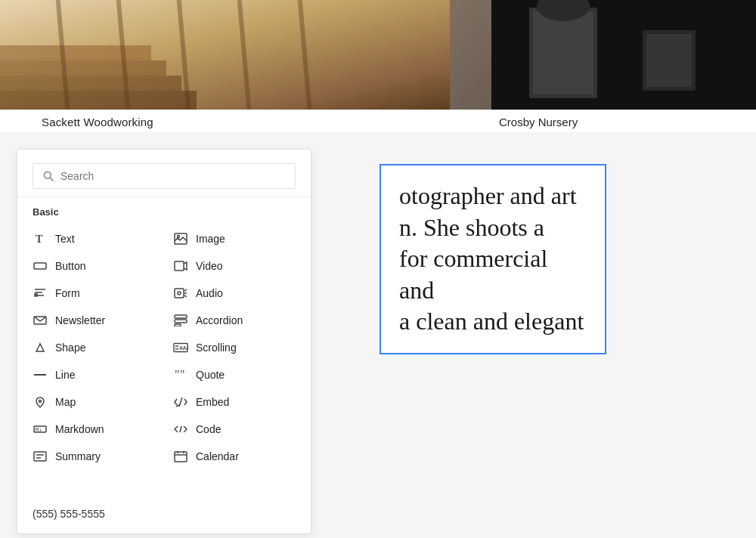 Image resolution: width=756 pixels, height=538 pixels. Describe the element at coordinates (246, 54) in the screenshot. I see `woodworking-image` at that location.